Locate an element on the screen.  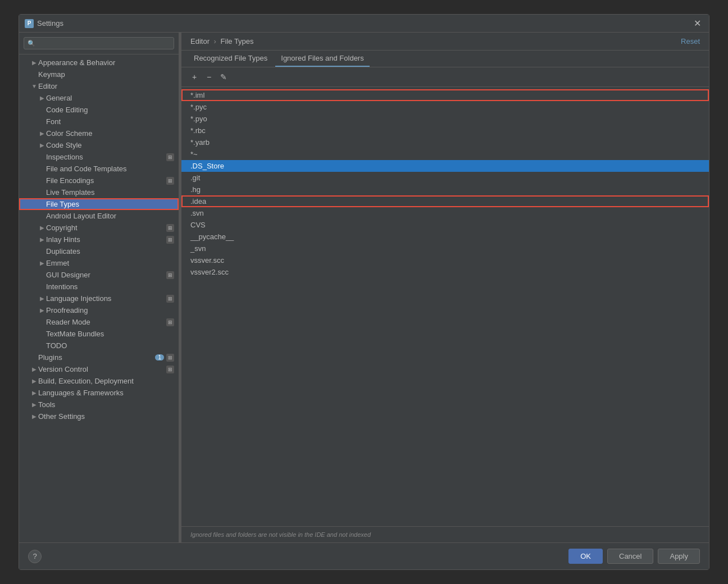
ok-button: OK is located at coordinates (585, 556).